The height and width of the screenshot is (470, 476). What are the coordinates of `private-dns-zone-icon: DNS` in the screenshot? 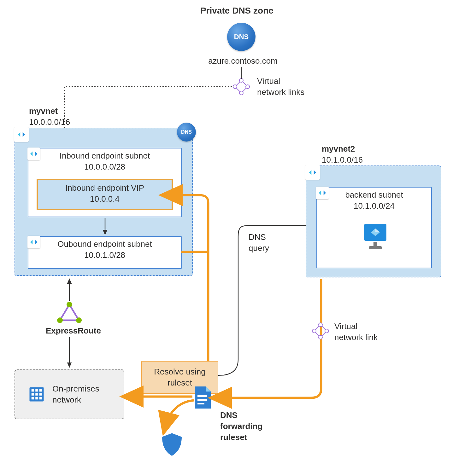 It's located at (241, 37).